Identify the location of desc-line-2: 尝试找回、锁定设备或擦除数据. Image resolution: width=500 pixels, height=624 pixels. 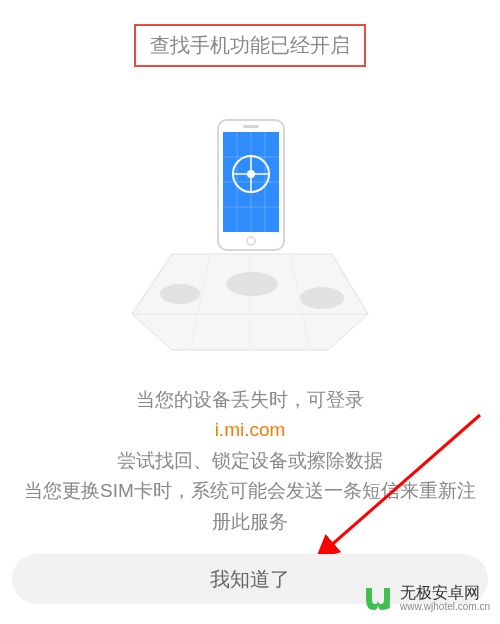
(250, 461).